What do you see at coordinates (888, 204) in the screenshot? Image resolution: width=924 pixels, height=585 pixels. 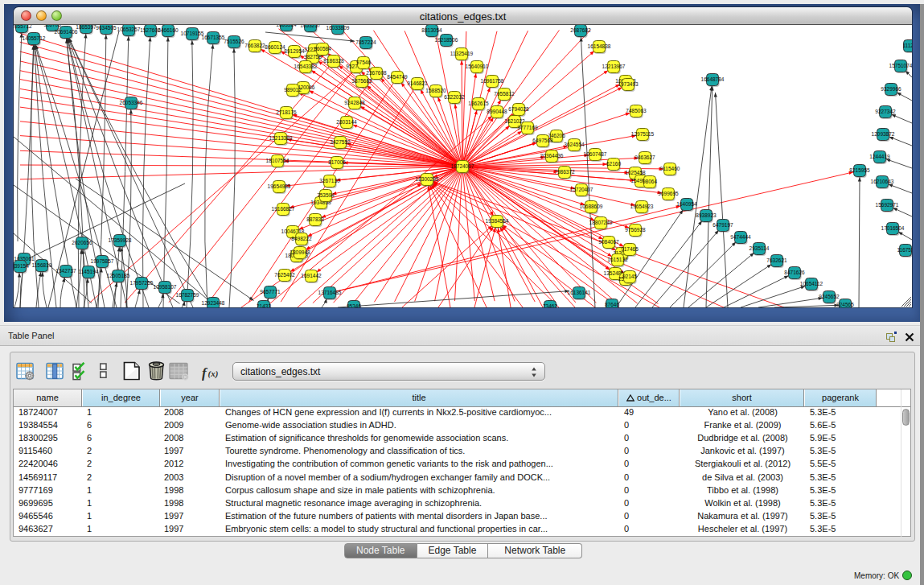 I see `svg-text: 15692971` at bounding box center [888, 204].